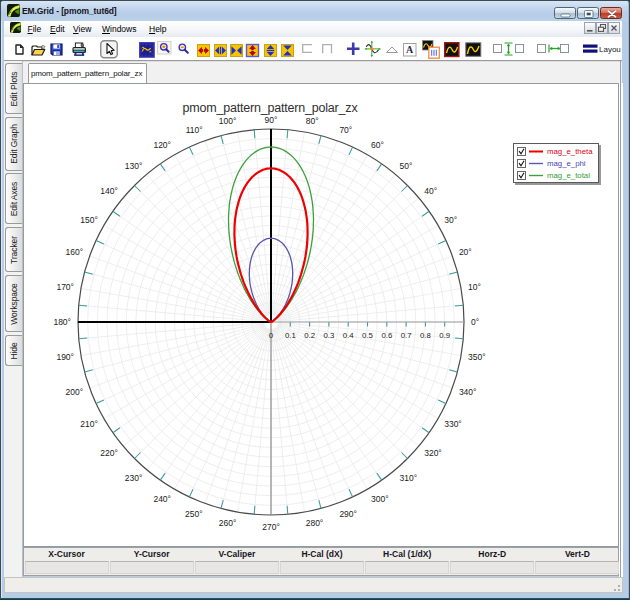  I want to click on svg-text: 350°, so click(477, 357).